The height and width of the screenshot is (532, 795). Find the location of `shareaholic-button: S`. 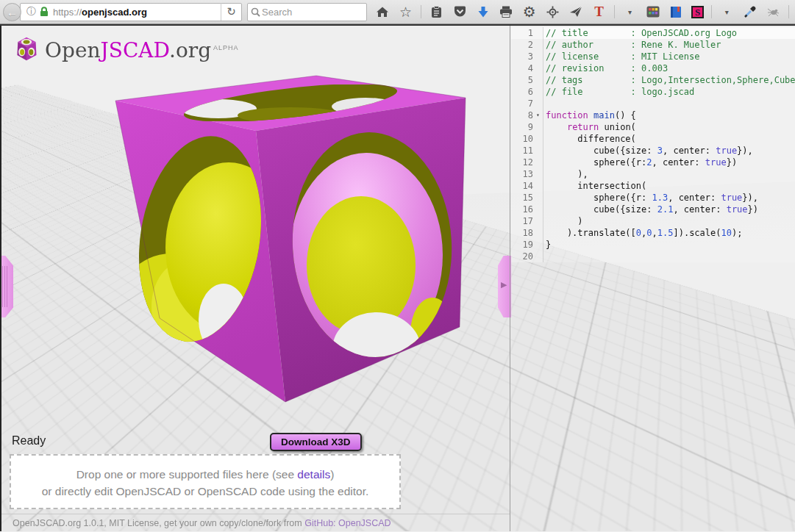

shareaholic-button: S is located at coordinates (697, 12).